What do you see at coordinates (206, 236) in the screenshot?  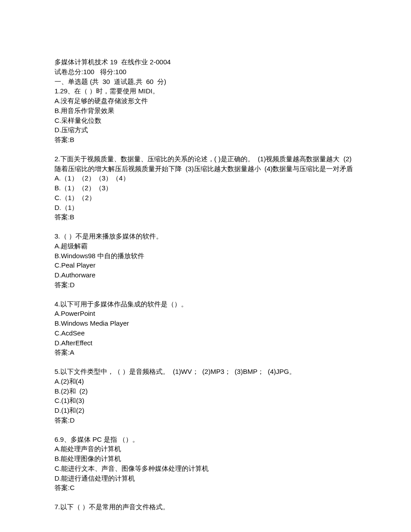 I see `question-stem: 3.（ ）不是用来播放多媒体的软件。` at bounding box center [206, 236].